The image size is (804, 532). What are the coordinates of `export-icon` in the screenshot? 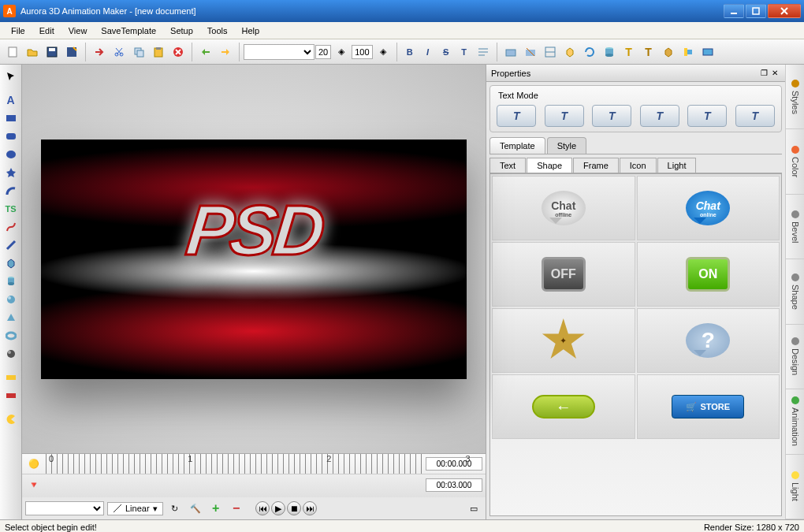 It's located at (99, 52).